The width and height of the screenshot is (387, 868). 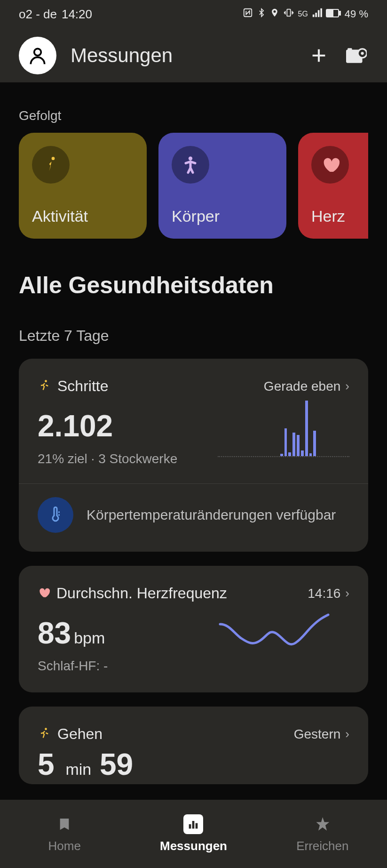 What do you see at coordinates (72, 666) in the screenshot?
I see `heart-subtext: Schlaf-HF: -` at bounding box center [72, 666].